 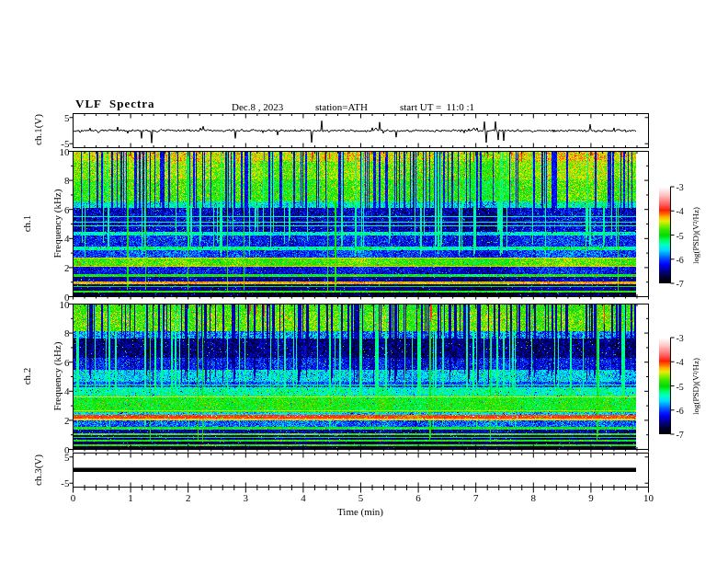 What do you see at coordinates (476, 498) in the screenshot?
I see `x-tick-label: 7` at bounding box center [476, 498].